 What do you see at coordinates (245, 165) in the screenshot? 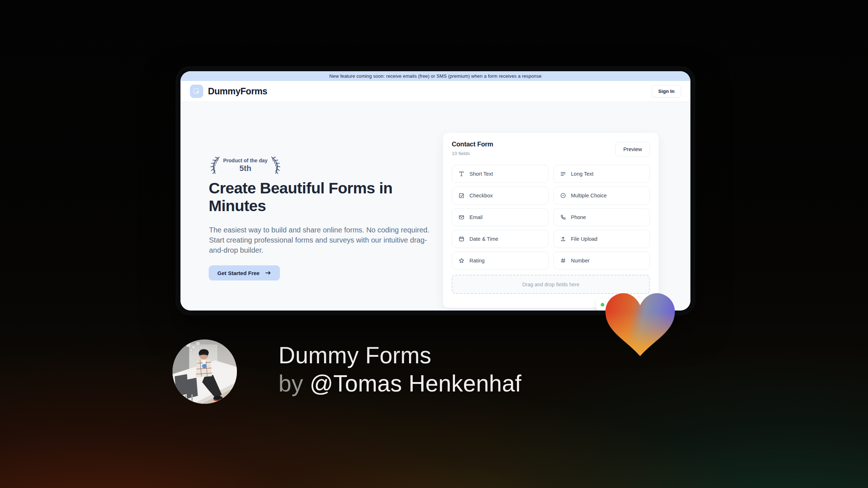
I see `product-of-the-day-badge: Product of the day 5th` at bounding box center [245, 165].